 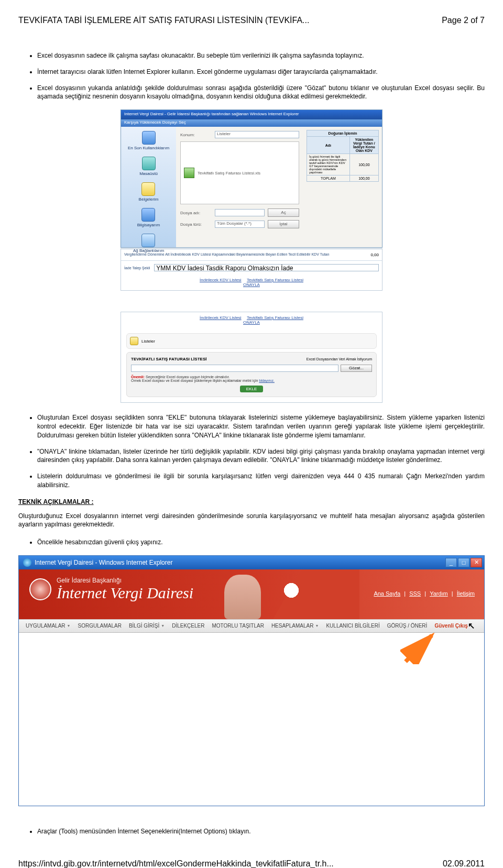 I want to click on annotation-arrow, so click(x=419, y=649).